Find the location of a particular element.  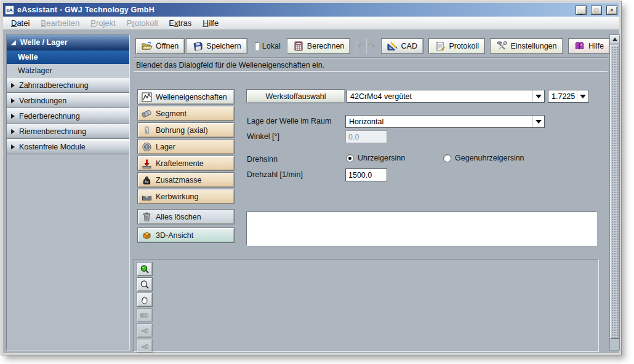

bearing-icon is located at coordinates (146, 146).